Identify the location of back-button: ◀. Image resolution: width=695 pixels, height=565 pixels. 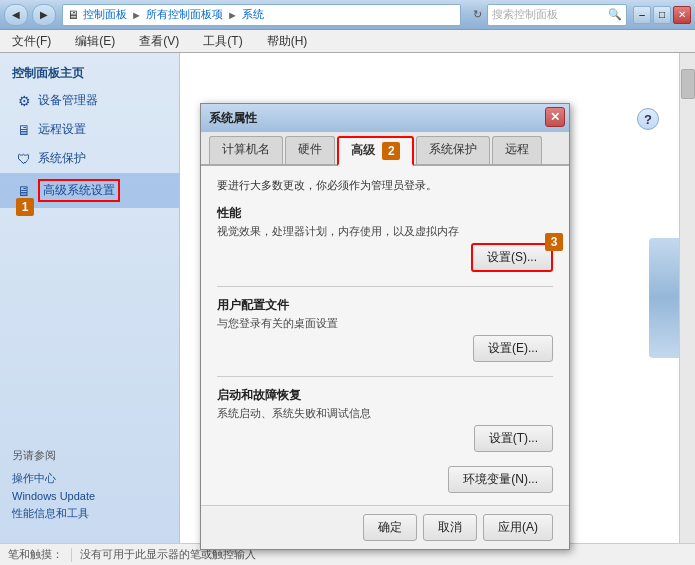
(16, 15).